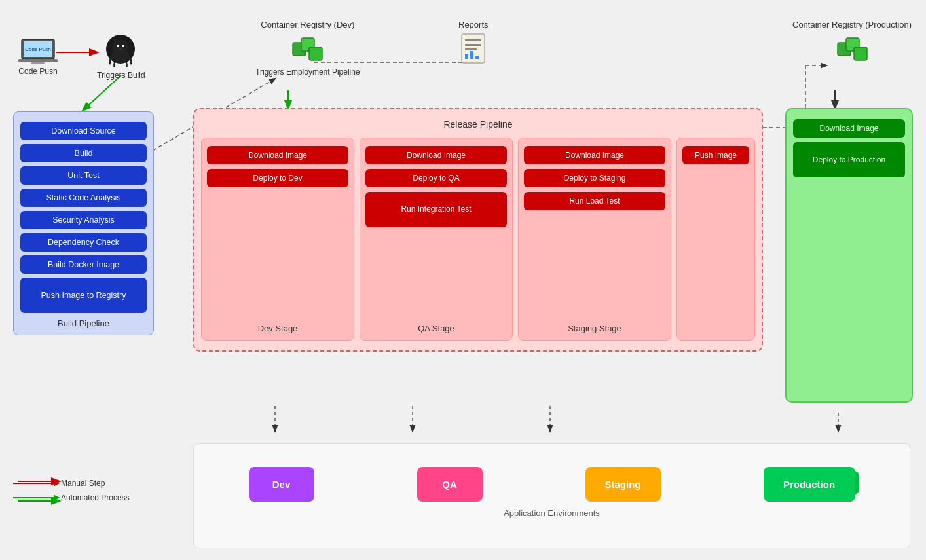 Image resolution: width=926 pixels, height=560 pixels. Describe the element at coordinates (278, 329) in the screenshot. I see `dev-stage-label: Dev Stage` at that location.